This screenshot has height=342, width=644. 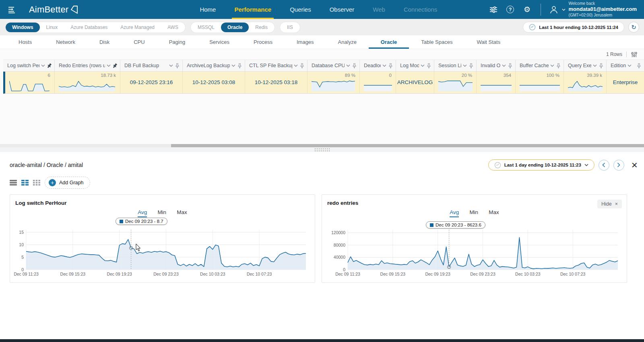 What do you see at coordinates (253, 10) in the screenshot?
I see `nav-item-performance: Performance` at bounding box center [253, 10].